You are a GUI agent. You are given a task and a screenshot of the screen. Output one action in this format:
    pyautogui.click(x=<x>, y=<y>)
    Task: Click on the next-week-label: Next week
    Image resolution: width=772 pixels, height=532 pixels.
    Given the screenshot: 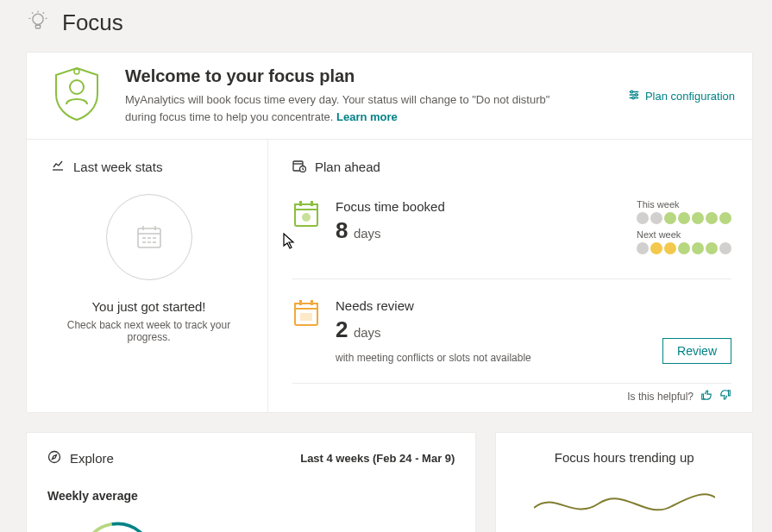 What is the action you would take?
    pyautogui.click(x=684, y=235)
    